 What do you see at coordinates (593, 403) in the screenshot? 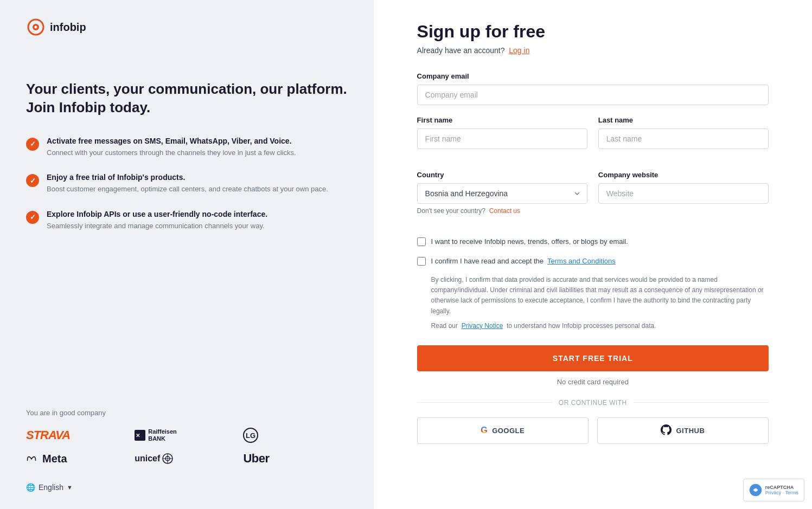
I see `or-divider: OR CONTINUE WITH` at bounding box center [593, 403].